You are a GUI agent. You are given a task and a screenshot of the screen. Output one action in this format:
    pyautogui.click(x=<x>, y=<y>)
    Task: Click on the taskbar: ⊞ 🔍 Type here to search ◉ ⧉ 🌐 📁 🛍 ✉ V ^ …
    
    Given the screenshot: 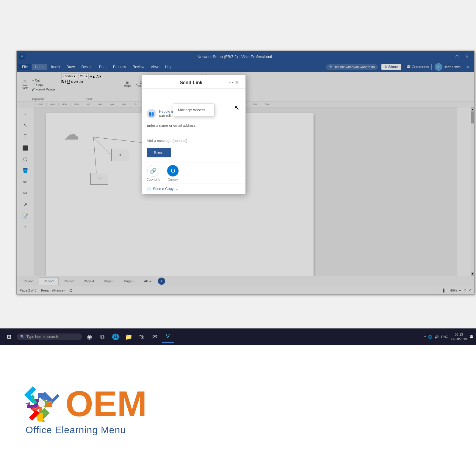 What is the action you would take?
    pyautogui.click(x=238, y=337)
    